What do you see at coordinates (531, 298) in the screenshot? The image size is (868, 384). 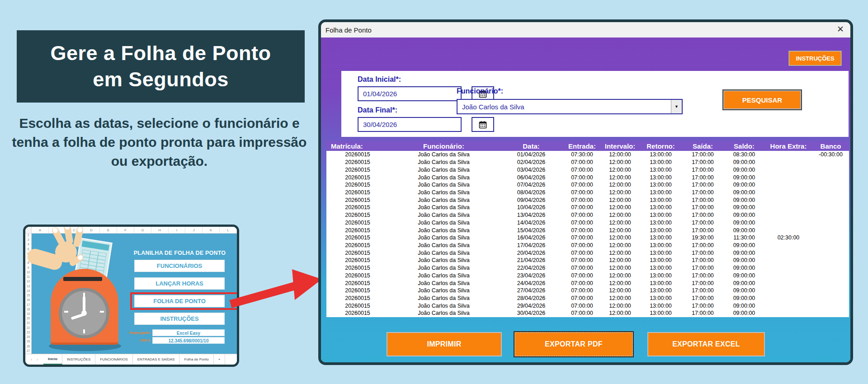 I see `table-cell: 28/04/2026` at bounding box center [531, 298].